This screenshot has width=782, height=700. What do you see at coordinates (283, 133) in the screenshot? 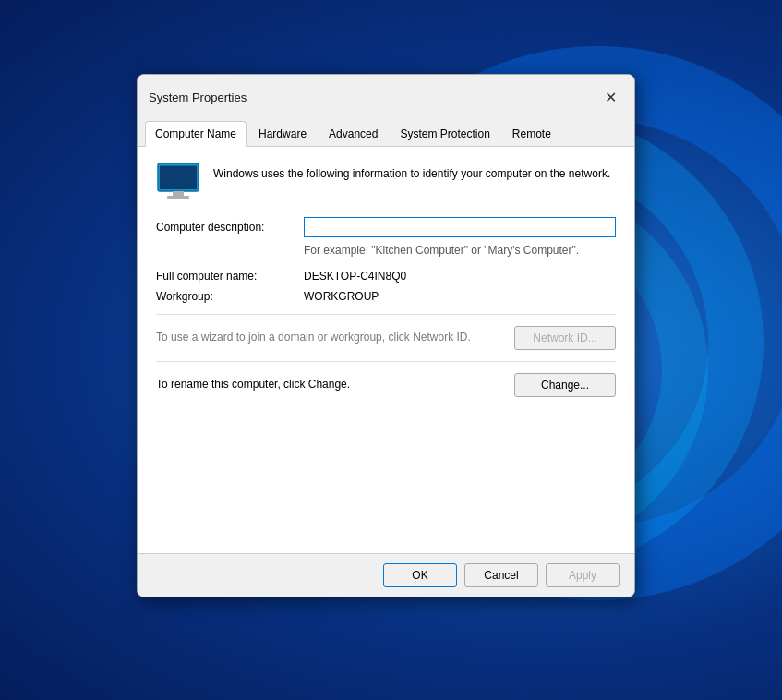
I see `tab-hardware: Hardware` at bounding box center [283, 133].